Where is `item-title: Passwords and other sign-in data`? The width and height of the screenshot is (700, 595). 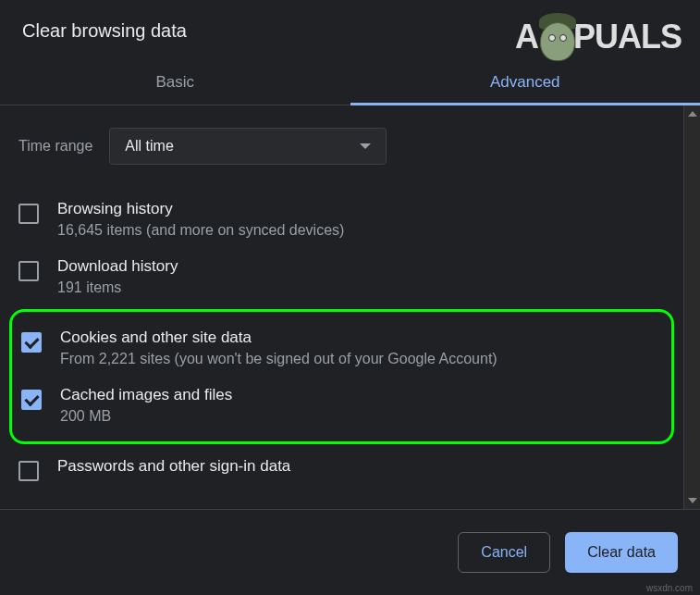
item-title: Passwords and other sign-in data is located at coordinates (361, 466).